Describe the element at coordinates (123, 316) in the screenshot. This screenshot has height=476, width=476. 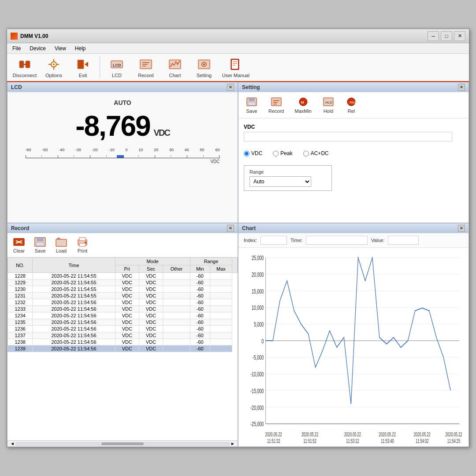
I see `table-row: 1234 2020-05-22 11:54:56 VDC VDC -60` at that location.